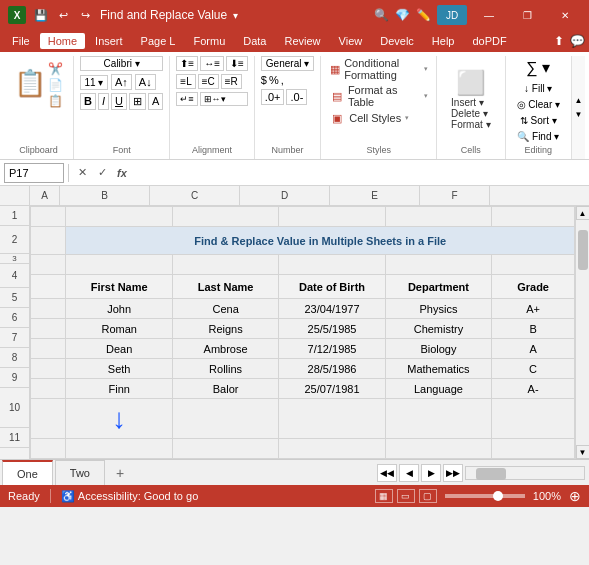  Describe the element at coordinates (34, 173) in the screenshot. I see `cell-reference-box: P17` at that location.